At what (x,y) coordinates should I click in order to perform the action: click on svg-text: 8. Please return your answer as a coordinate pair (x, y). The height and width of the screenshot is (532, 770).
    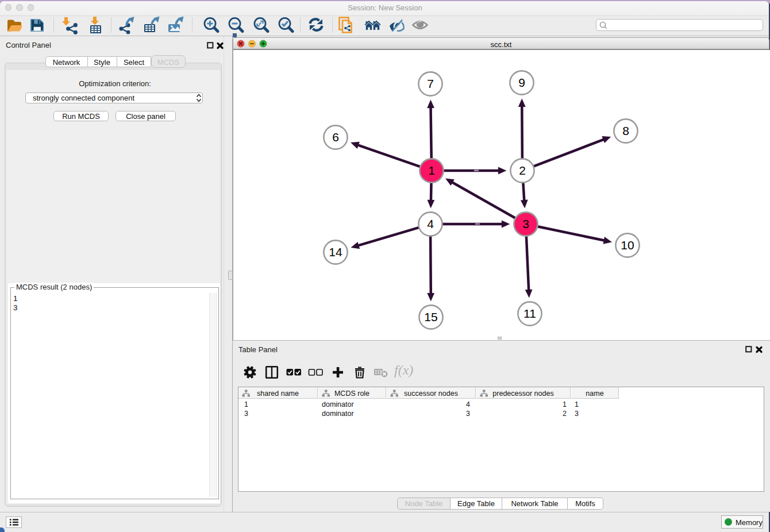
    Looking at the image, I should click on (626, 131).